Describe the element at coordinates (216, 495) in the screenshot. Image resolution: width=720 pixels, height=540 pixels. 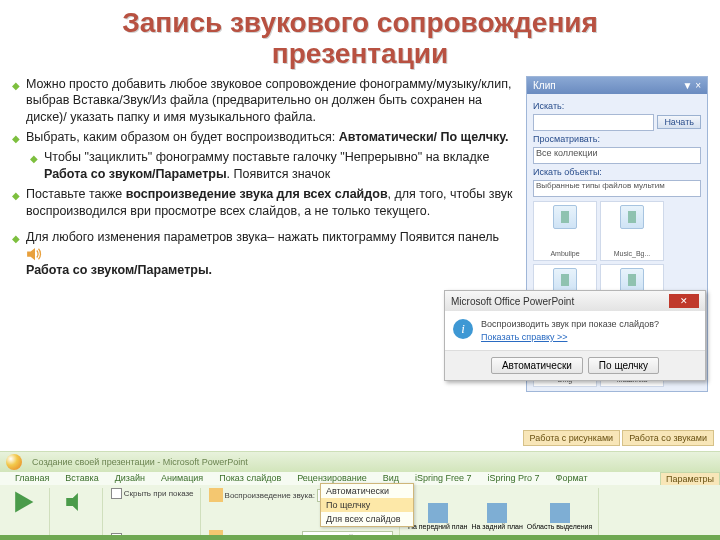
I see `sound-icon` at that location.